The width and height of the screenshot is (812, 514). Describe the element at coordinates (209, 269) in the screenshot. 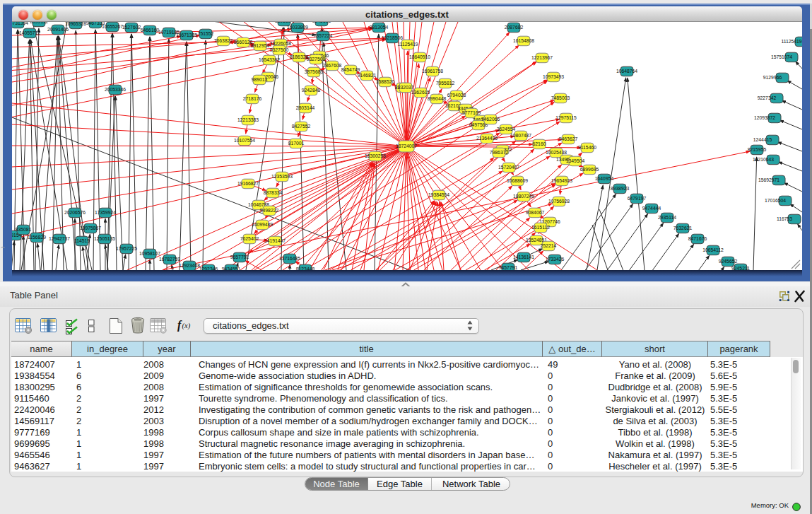

I see `svg-text: 1292346` at that location.